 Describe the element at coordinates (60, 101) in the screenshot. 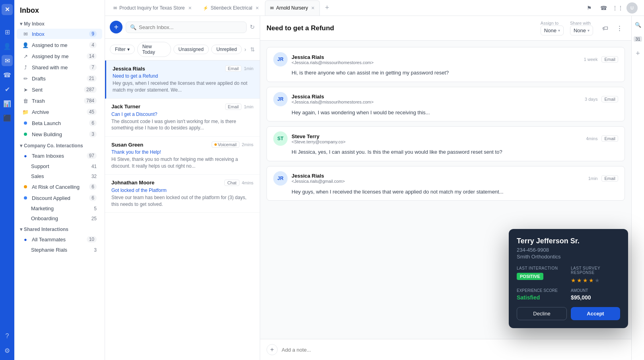

I see `sidebar-item-trash: 🗑 Trash 784` at that location.